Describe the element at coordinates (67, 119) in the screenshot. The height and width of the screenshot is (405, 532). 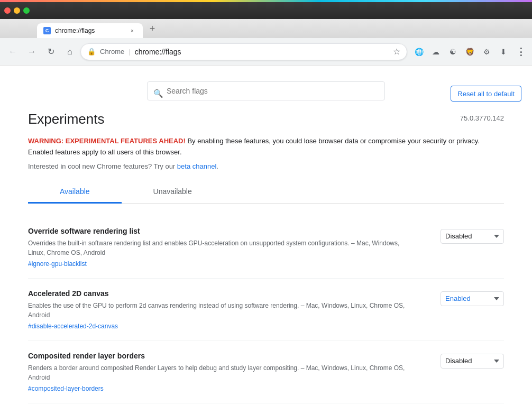
I see `page-title: Experiments` at that location.